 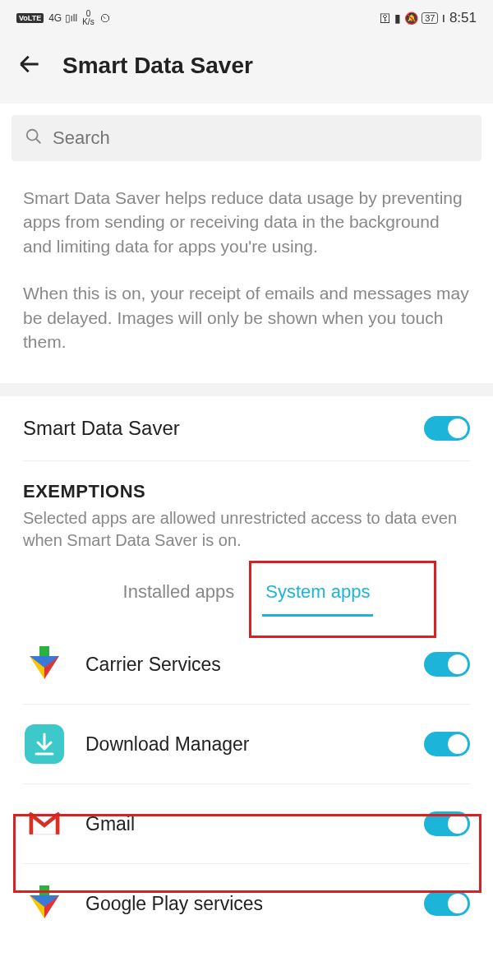 I want to click on smart-data-saver-row: Smart Data Saver, so click(x=246, y=428).